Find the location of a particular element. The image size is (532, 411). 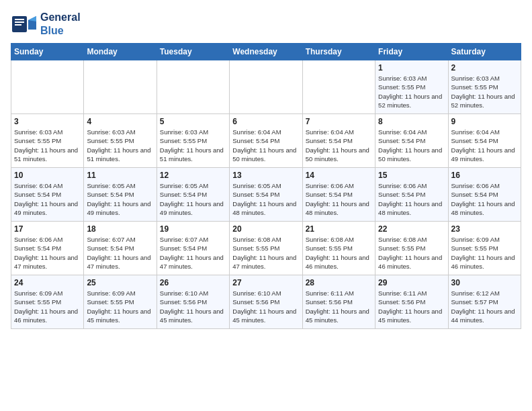

calendar-cell: 18Sunrise: 6:07 AMSunset: 5:54 PMDayligh… is located at coordinates (120, 248).